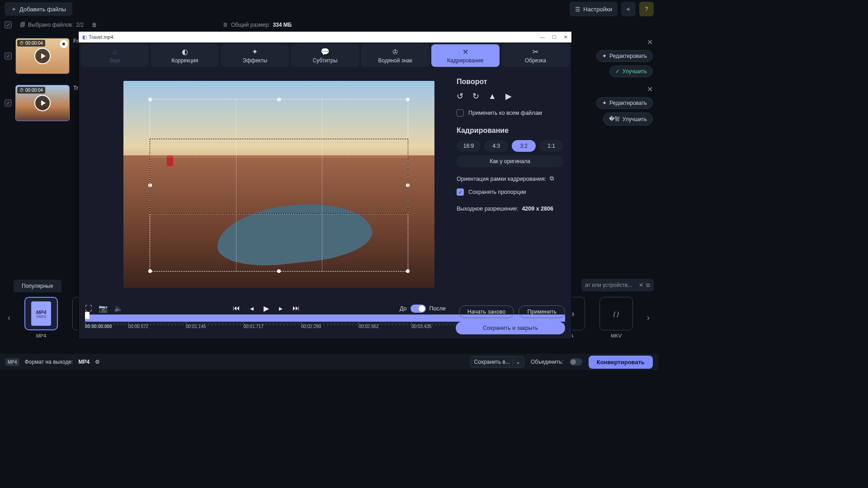 This screenshot has height=488, width=868. What do you see at coordinates (64, 44) in the screenshot?
I see `favorite-icon: ★` at bounding box center [64, 44].